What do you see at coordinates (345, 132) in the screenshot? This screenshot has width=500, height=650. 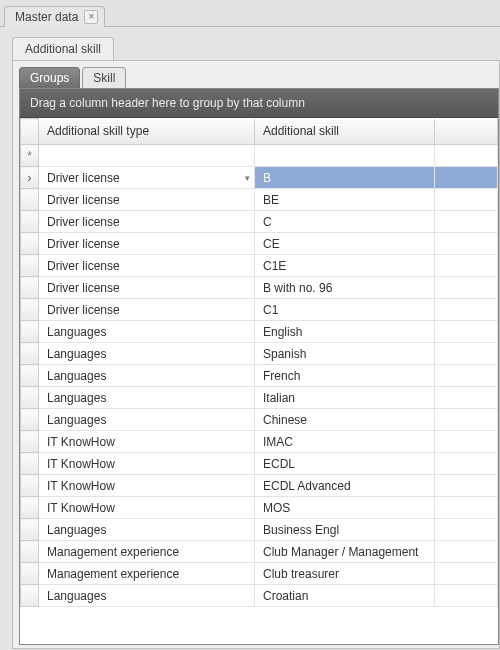 I see `column-header-skill: Additional skill` at bounding box center [345, 132].